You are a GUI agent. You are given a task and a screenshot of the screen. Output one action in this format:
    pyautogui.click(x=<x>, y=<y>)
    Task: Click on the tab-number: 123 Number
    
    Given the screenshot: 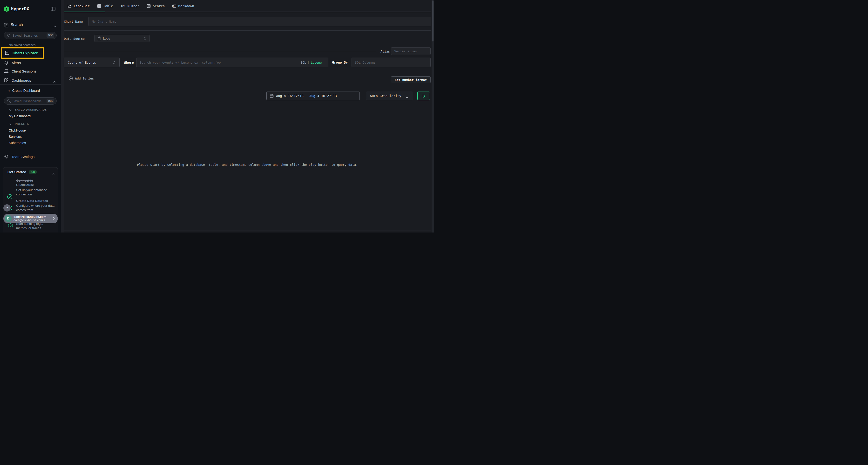 What is the action you would take?
    pyautogui.click(x=130, y=6)
    